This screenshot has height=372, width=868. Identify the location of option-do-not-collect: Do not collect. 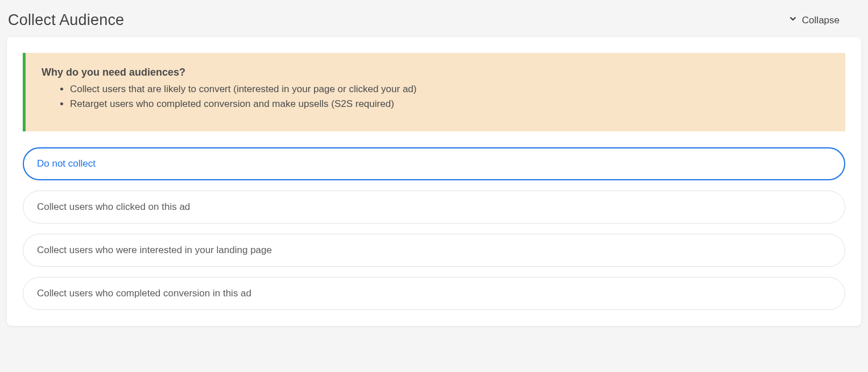
(434, 164).